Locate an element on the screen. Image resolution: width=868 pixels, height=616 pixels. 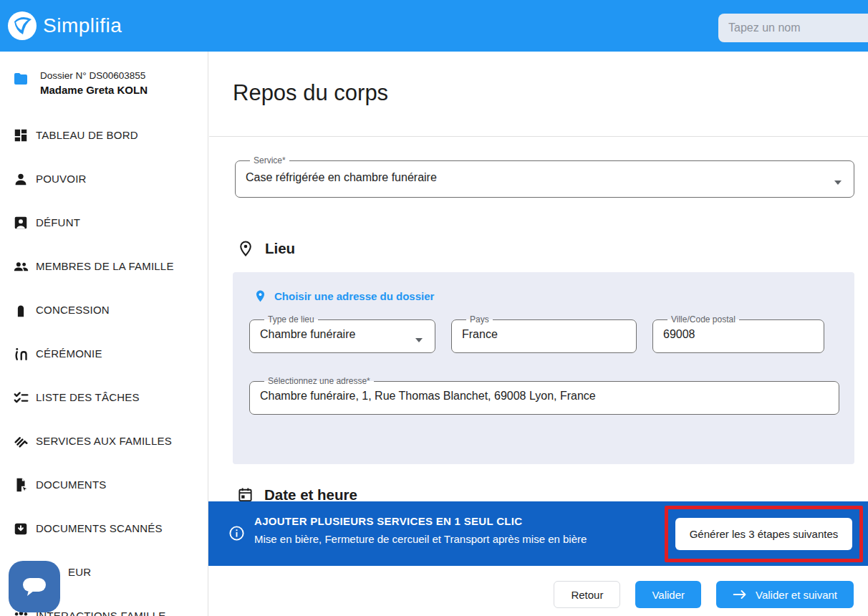
banner-title: AJOUTER PLUSIEURS SERVICES EN 1 SEUL CLI… is located at coordinates (420, 521).